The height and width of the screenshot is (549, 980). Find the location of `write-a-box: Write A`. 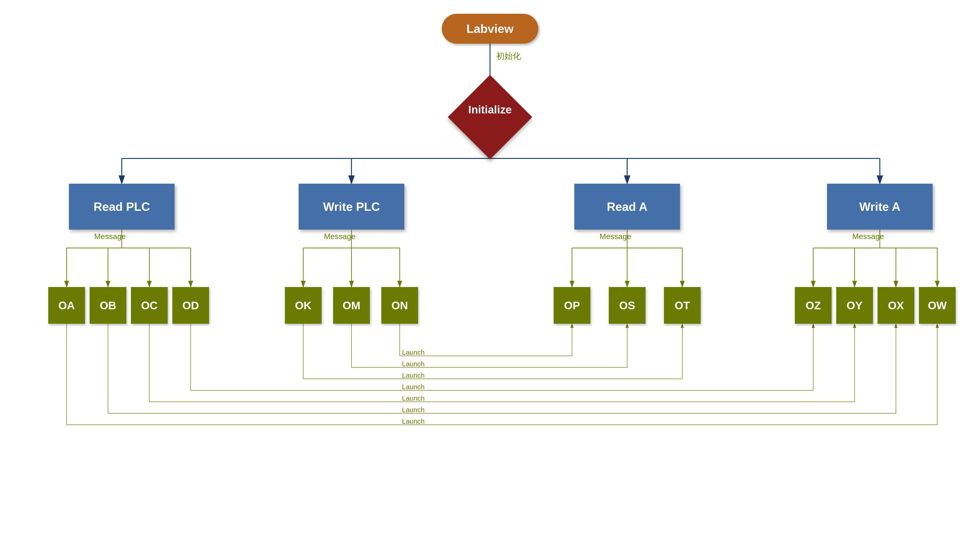

write-a-box: Write A is located at coordinates (880, 207).